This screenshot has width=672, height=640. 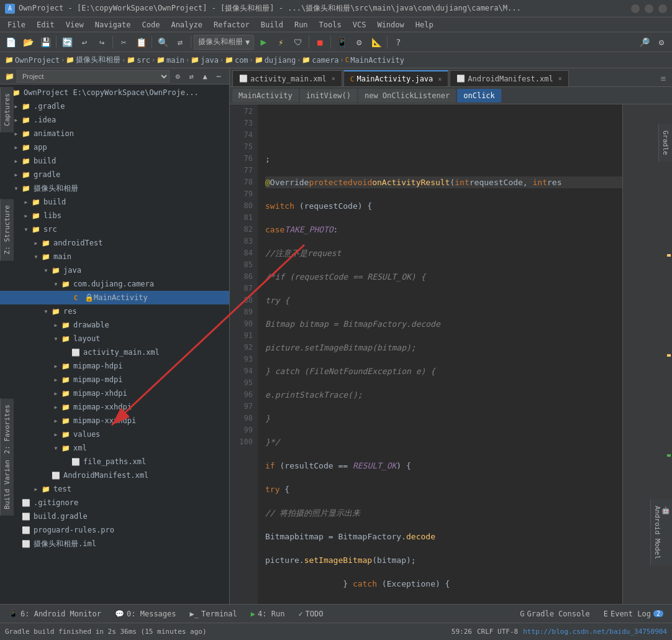 What do you see at coordinates (124, 42) in the screenshot?
I see `toolbar-cut: ✂` at bounding box center [124, 42].